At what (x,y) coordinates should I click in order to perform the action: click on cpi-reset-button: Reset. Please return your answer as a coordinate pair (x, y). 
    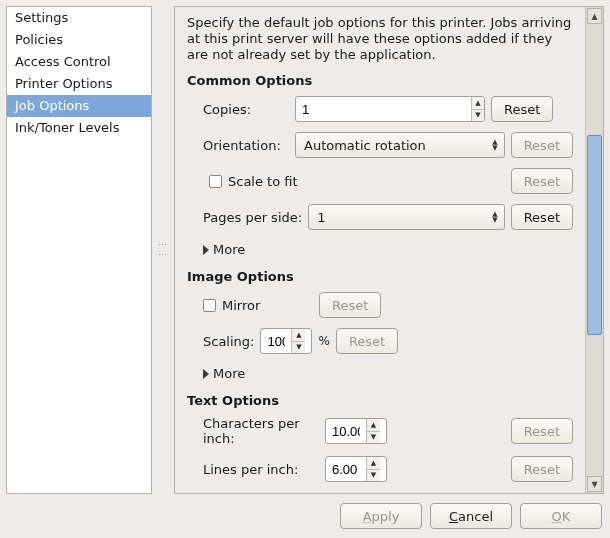
    Looking at the image, I should click on (542, 431).